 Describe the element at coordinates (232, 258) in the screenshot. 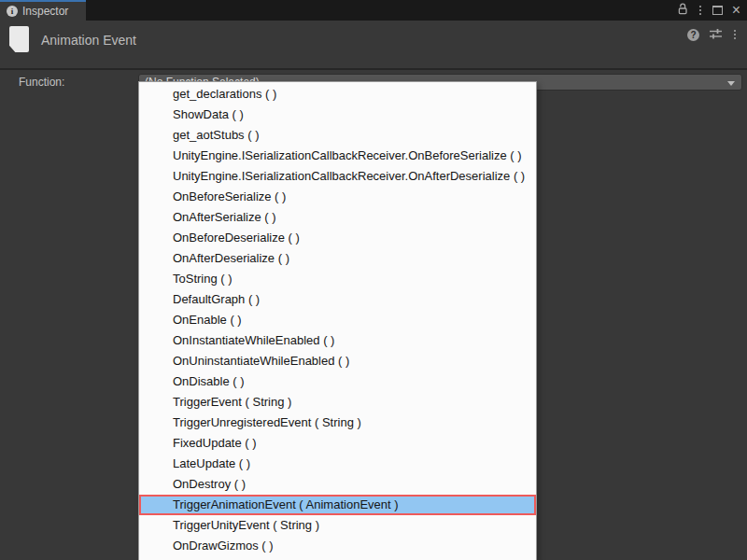

I see `menu-item-label: OnAfterDeserialize ( )` at that location.